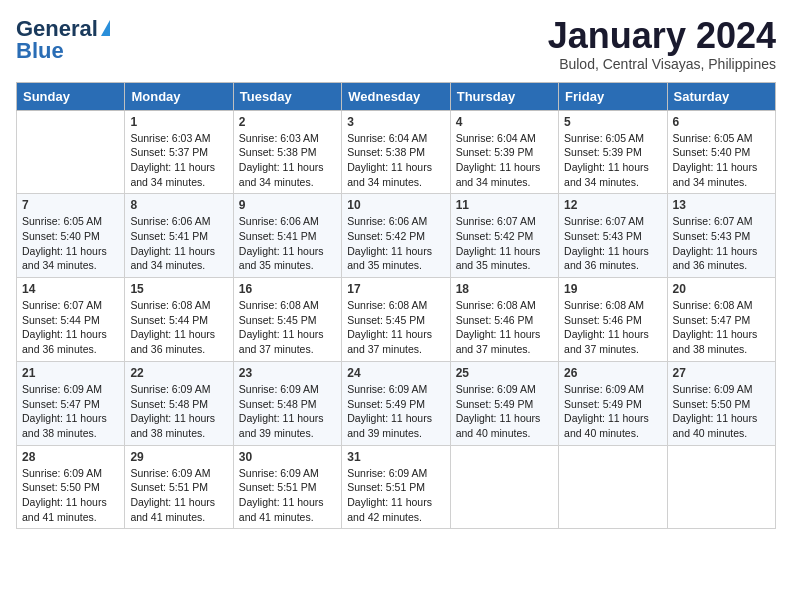 This screenshot has height=612, width=792. Describe the element at coordinates (179, 152) in the screenshot. I see `calendar-cell: 1Sunrise: 6:03 AMSunset: 5:37 PMDaylight…` at that location.